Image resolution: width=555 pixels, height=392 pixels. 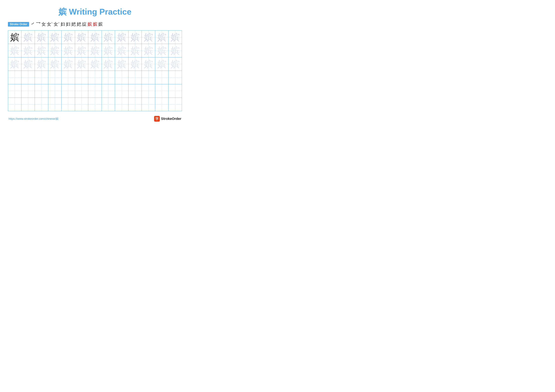 I want to click on stroke-8: 妑, so click(x=73, y=24).